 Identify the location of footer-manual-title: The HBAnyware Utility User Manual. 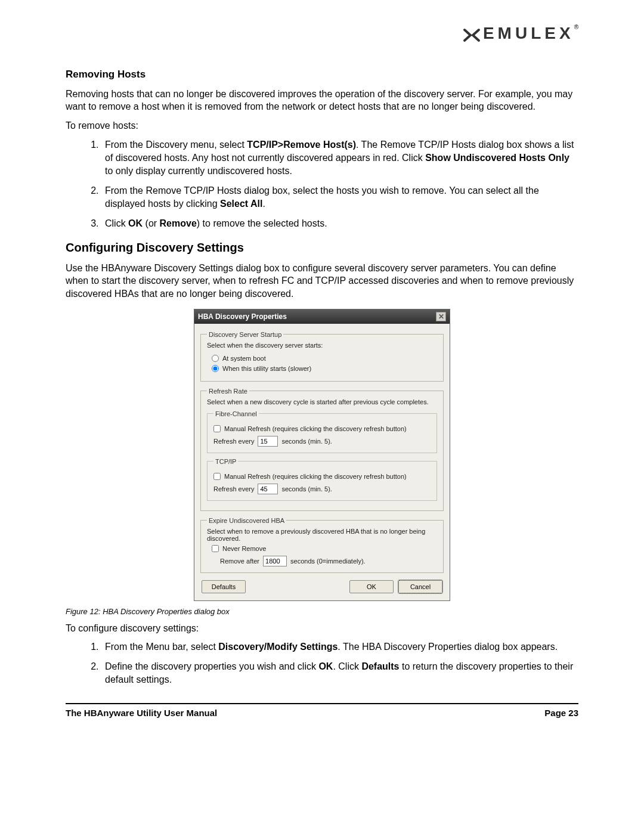
(141, 713).